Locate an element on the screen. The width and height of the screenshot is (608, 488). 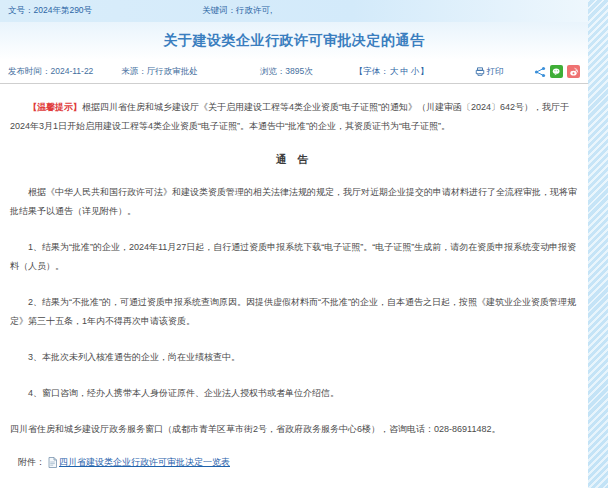
publish-time: 发布时间：2024-11-22 is located at coordinates (50, 72).